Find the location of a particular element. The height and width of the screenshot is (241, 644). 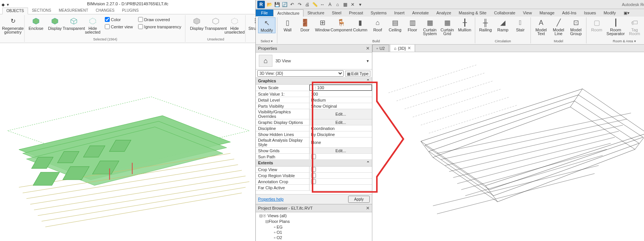

window-button: ⊞Window is located at coordinates (322, 25).